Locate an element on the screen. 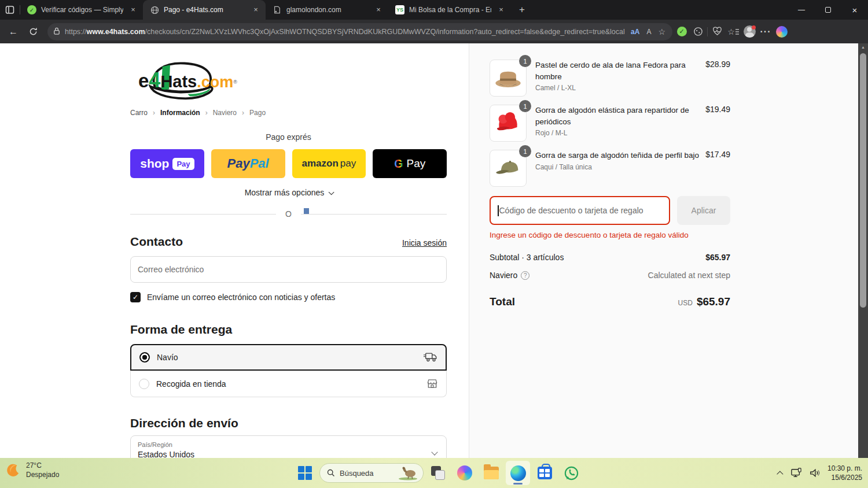 This screenshot has height=488, width=868. display-icon is located at coordinates (796, 473).